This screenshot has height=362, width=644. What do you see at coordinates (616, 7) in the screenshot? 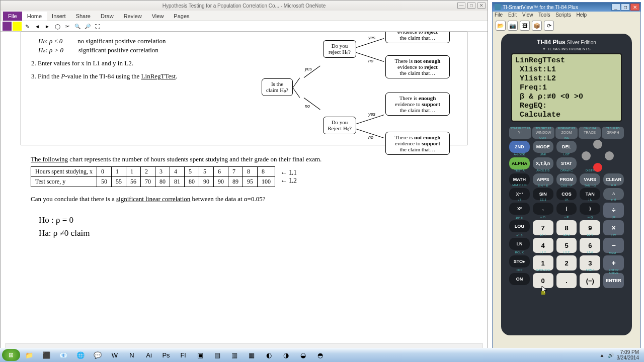
I see `sv-minimize-button: _` at bounding box center [616, 7].